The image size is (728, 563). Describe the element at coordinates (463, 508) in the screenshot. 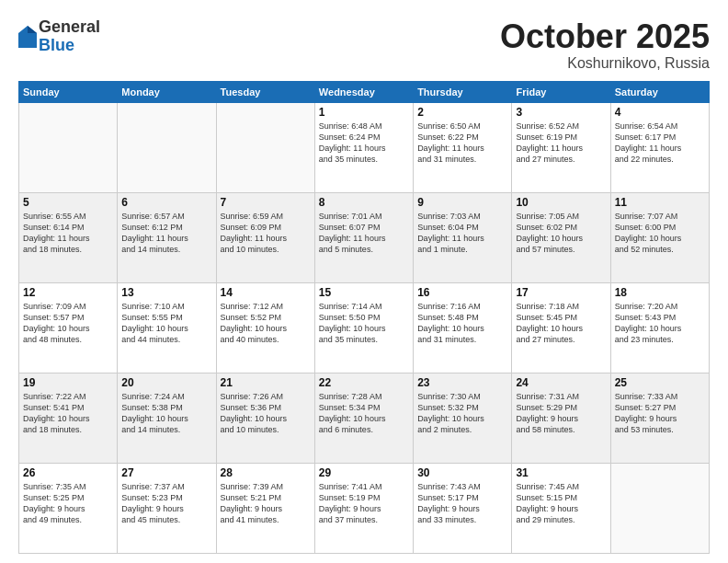

I see `day-cell: 30Sunrise: 7:43 AM Sunset: 5:17 PM Dayli…` at that location.